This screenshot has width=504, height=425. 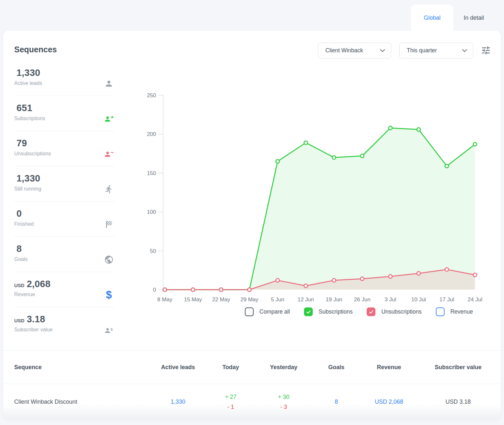 I want to click on stat-label: Revenue, so click(x=64, y=295).